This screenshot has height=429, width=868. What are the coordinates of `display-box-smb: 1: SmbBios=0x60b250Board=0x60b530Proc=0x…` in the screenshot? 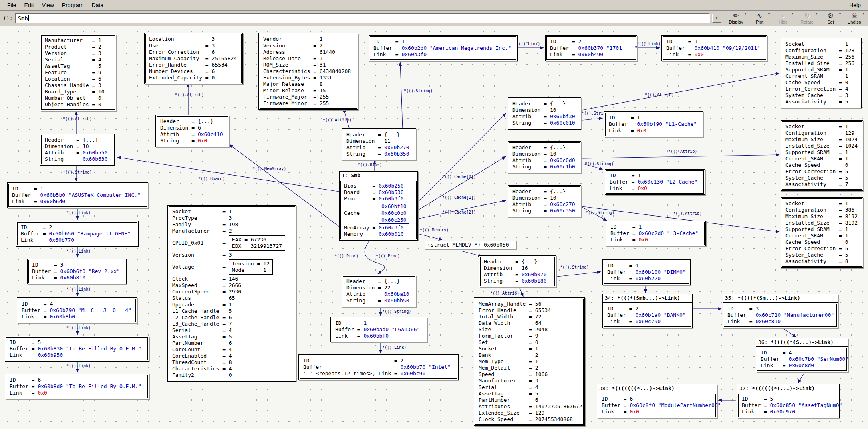 It's located at (379, 206).